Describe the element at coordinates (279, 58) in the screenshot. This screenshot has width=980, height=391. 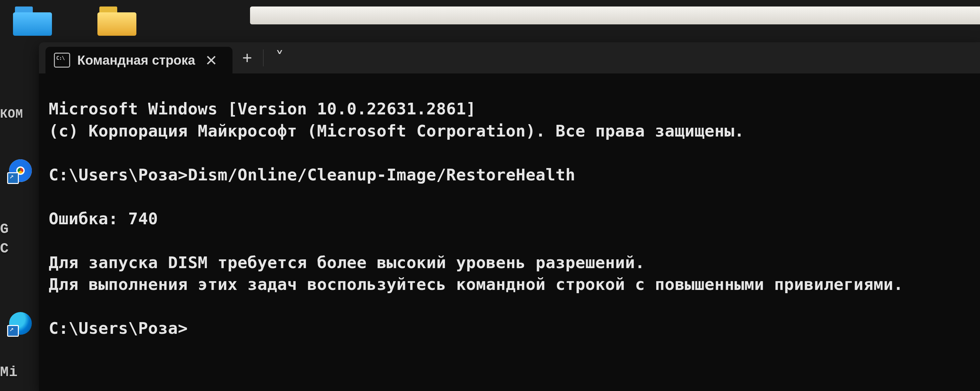
I see `tab-dropdown-button: ˅` at that location.